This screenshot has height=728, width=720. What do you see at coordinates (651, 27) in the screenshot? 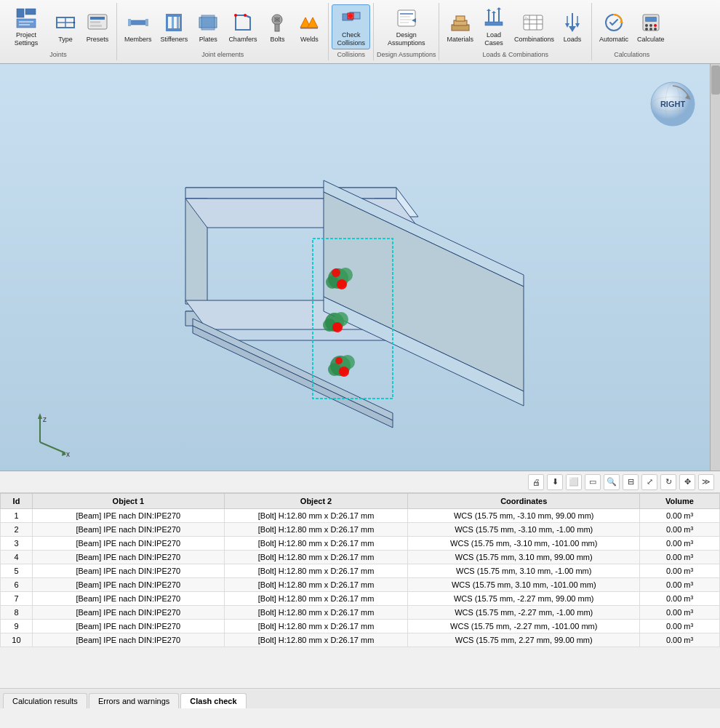
I see `calculate-button: Calculate` at bounding box center [651, 27].